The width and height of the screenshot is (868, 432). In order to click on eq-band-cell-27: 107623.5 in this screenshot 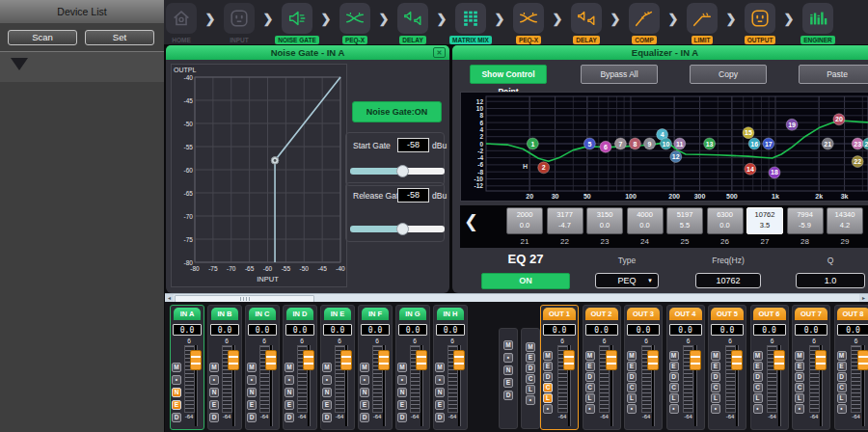, I will do `click(765, 221)`.